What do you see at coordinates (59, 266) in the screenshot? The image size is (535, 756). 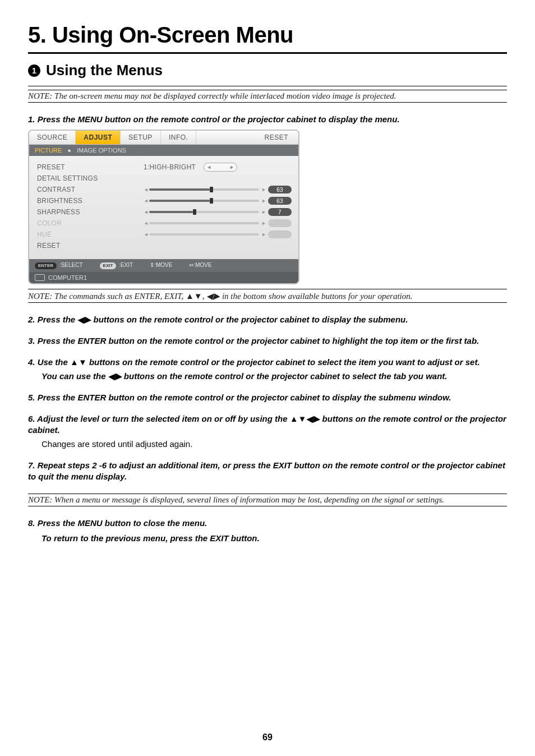 I see `footer-select: ENTER :SELECT` at bounding box center [59, 266].